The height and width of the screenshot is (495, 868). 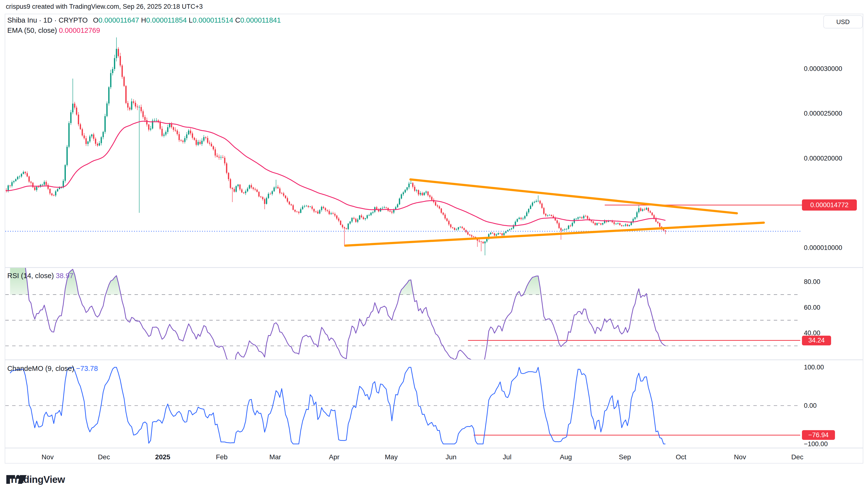 What do you see at coordinates (823, 69) in the screenshot?
I see `price-axis-label: 0.000030000` at bounding box center [823, 69].